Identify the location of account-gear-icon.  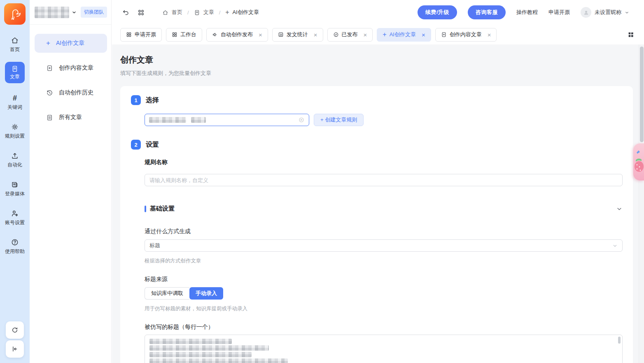
(15, 213).